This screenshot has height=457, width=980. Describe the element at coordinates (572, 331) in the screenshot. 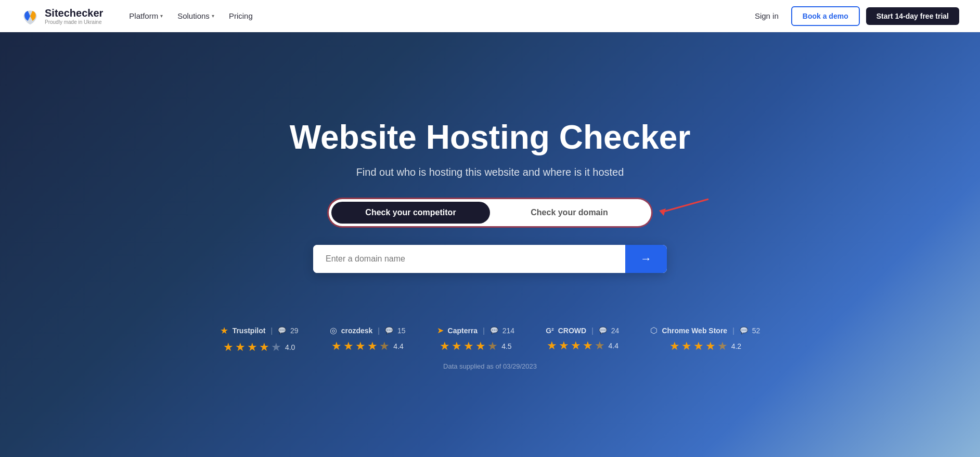

I see `g2crowd-label: CROWD` at that location.